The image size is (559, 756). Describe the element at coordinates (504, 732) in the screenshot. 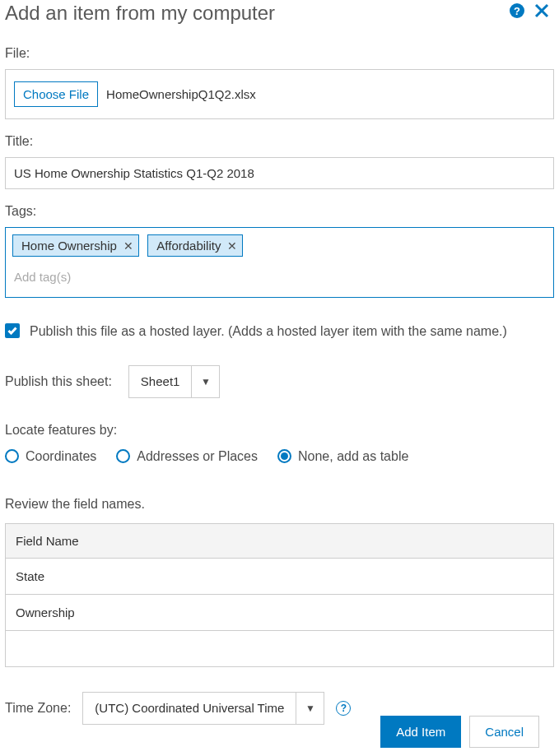

I see `cancel-button: Cancel` at that location.